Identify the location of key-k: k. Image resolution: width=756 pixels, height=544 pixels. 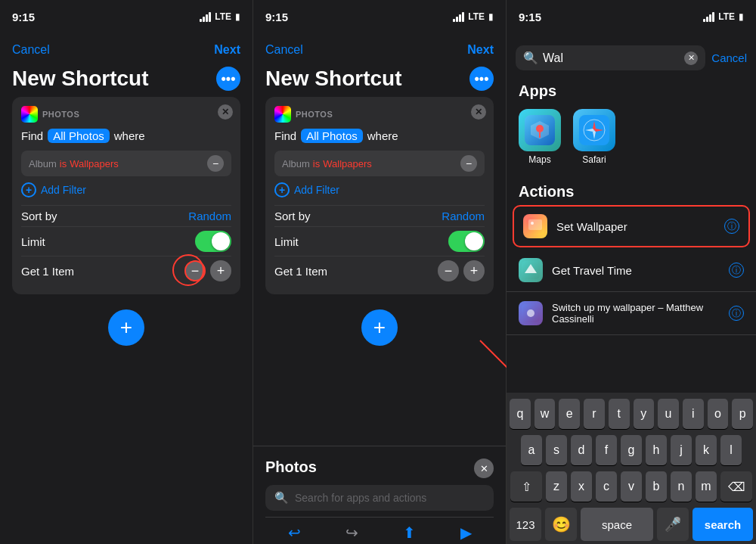
(706, 450).